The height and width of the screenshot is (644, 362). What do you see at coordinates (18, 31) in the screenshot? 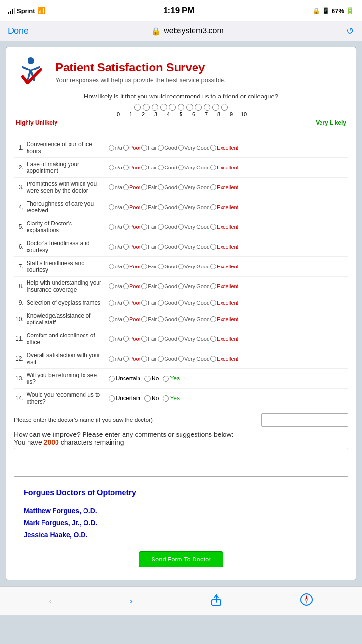
I see `done-button: Done` at bounding box center [18, 31].